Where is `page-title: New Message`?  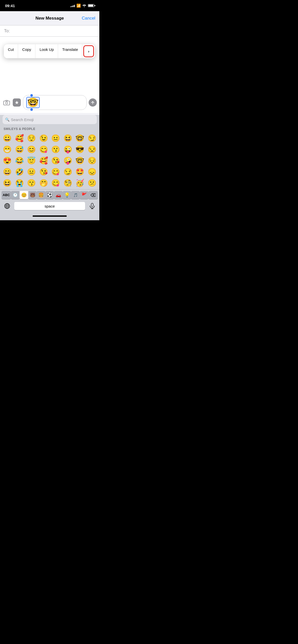 page-title: New Message is located at coordinates (50, 18).